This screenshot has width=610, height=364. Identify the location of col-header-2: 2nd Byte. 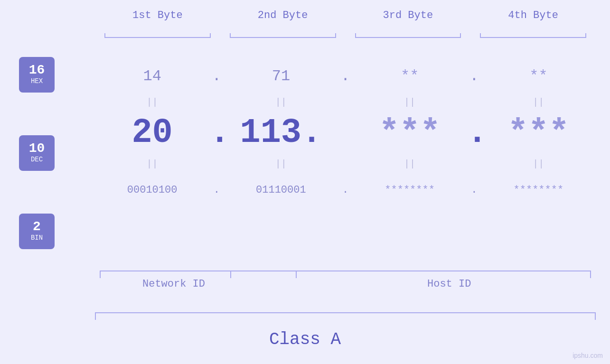
(283, 15).